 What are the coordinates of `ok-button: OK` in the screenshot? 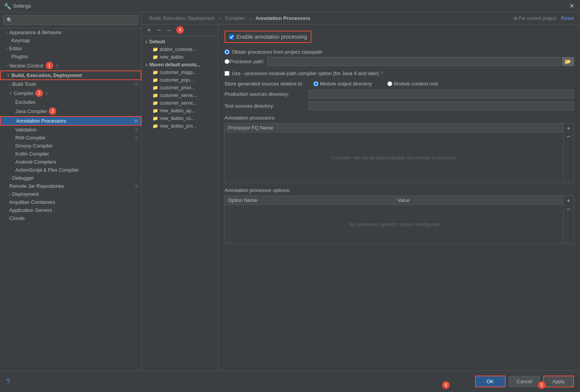 It's located at (490, 382).